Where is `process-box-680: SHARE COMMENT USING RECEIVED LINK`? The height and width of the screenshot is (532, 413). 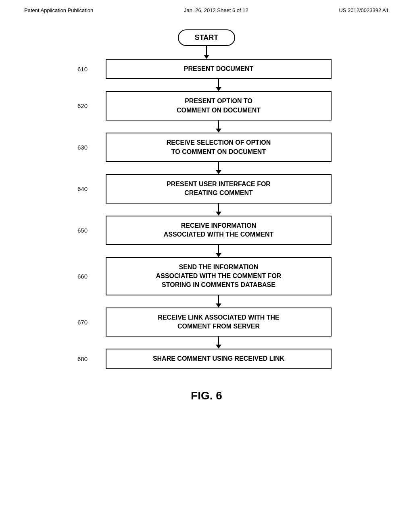 process-box-680: SHARE COMMENT USING RECEIVED LINK is located at coordinates (219, 359).